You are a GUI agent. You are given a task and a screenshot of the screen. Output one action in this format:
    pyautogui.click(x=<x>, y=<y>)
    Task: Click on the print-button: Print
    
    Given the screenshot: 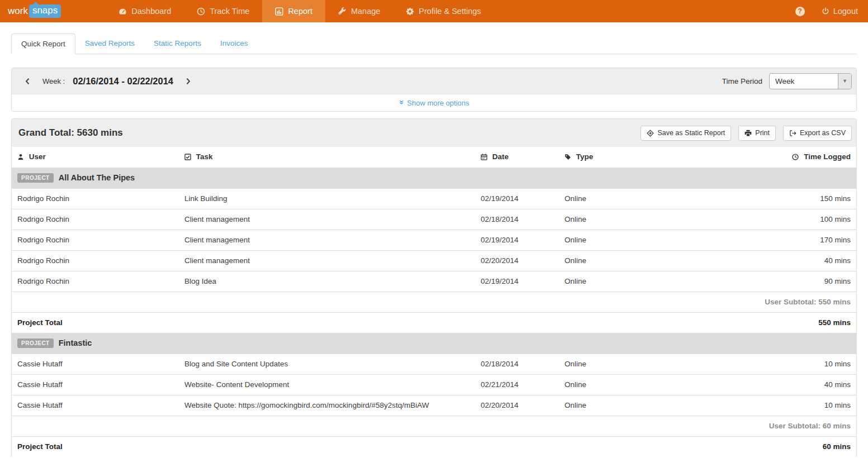 What is the action you would take?
    pyautogui.click(x=757, y=133)
    